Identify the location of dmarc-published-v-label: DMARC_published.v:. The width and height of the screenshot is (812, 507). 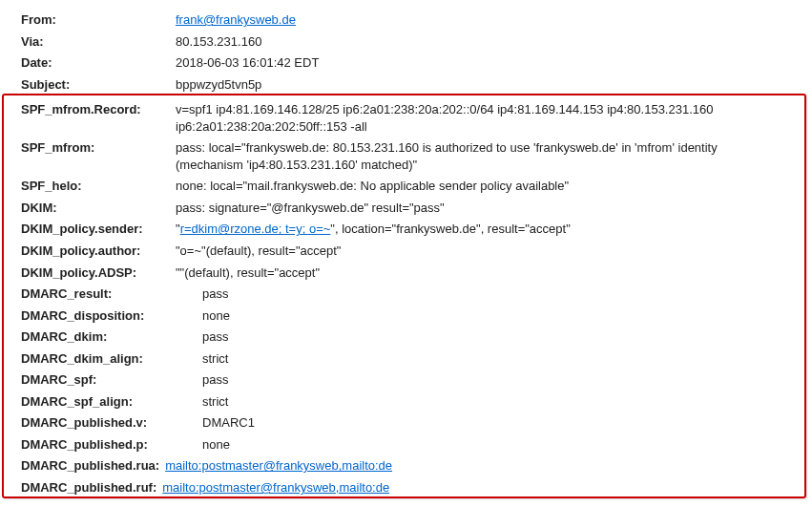
(112, 423).